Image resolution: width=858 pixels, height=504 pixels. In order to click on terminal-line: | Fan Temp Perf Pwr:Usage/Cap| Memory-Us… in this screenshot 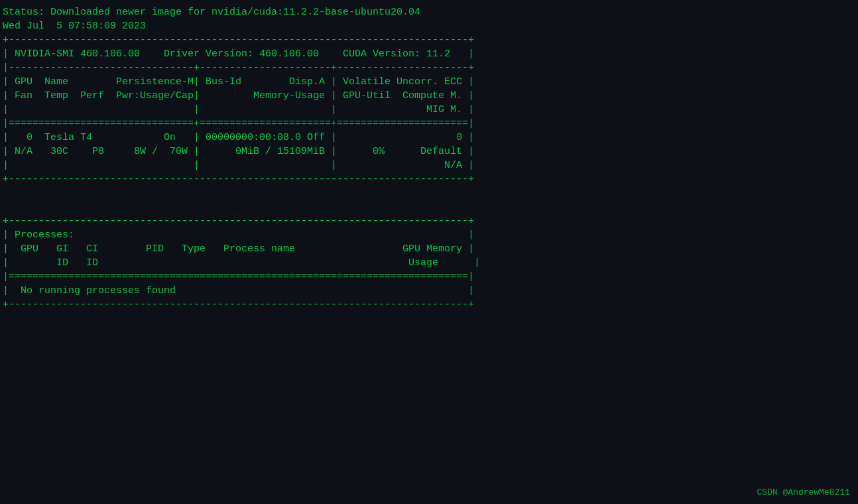, I will do `click(429, 95)`.